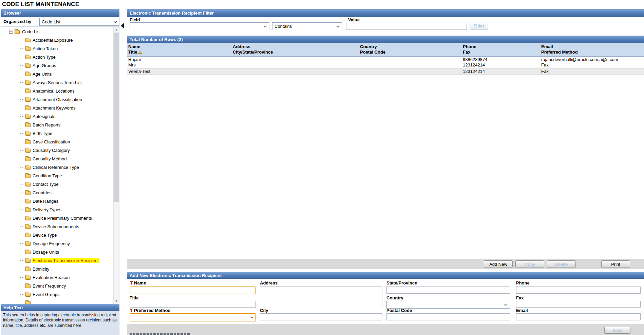 This screenshot has width=644, height=335. What do you see at coordinates (530, 264) in the screenshot?
I see `copy-button: Copy` at bounding box center [530, 264].